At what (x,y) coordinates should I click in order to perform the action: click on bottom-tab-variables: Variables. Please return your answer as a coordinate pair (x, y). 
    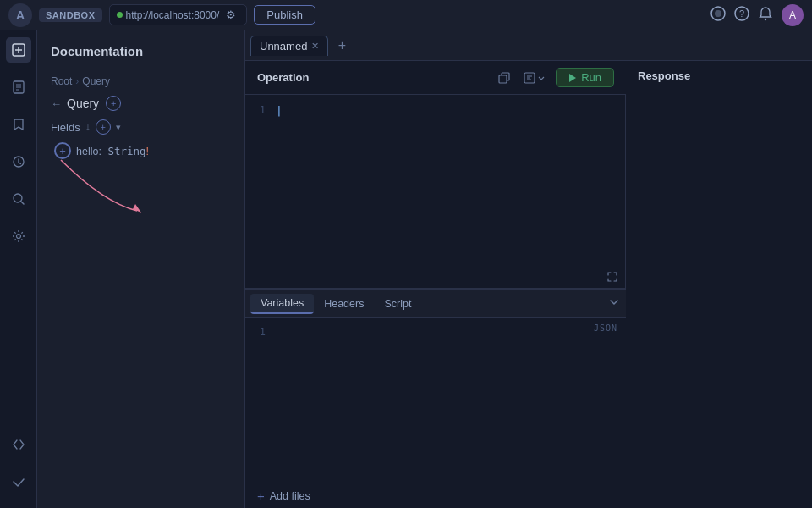
    Looking at the image, I should click on (283, 304).